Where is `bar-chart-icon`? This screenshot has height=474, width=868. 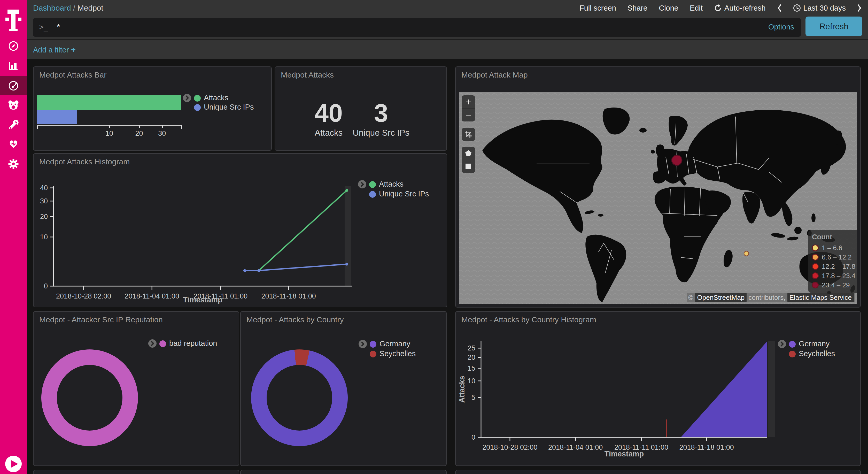
bar-chart-icon is located at coordinates (13, 66).